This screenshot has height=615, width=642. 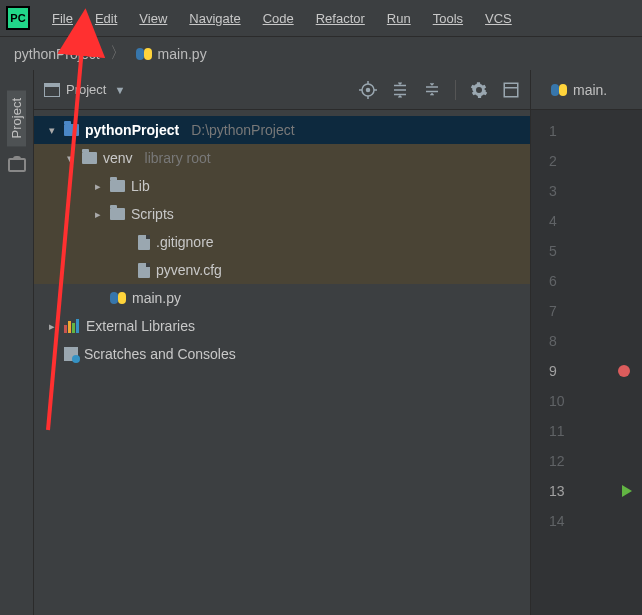 What do you see at coordinates (118, 158) in the screenshot?
I see `tree-venv-label: venv` at bounding box center [118, 158].